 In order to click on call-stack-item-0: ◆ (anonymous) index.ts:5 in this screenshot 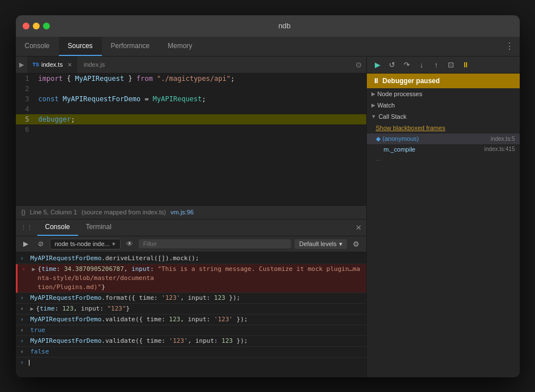, I will do `click(443, 139)`.